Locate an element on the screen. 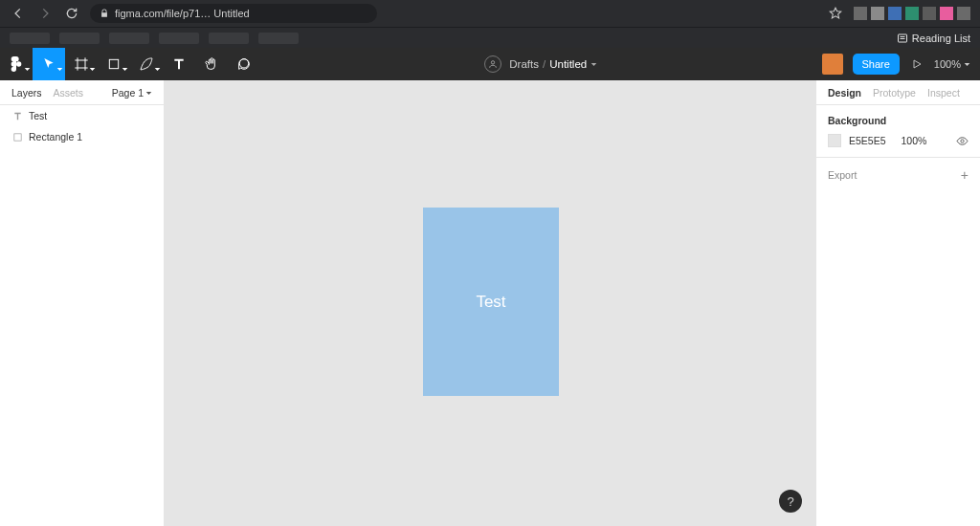 The height and width of the screenshot is (526, 980). rectangle-shape: Test is located at coordinates (491, 302).